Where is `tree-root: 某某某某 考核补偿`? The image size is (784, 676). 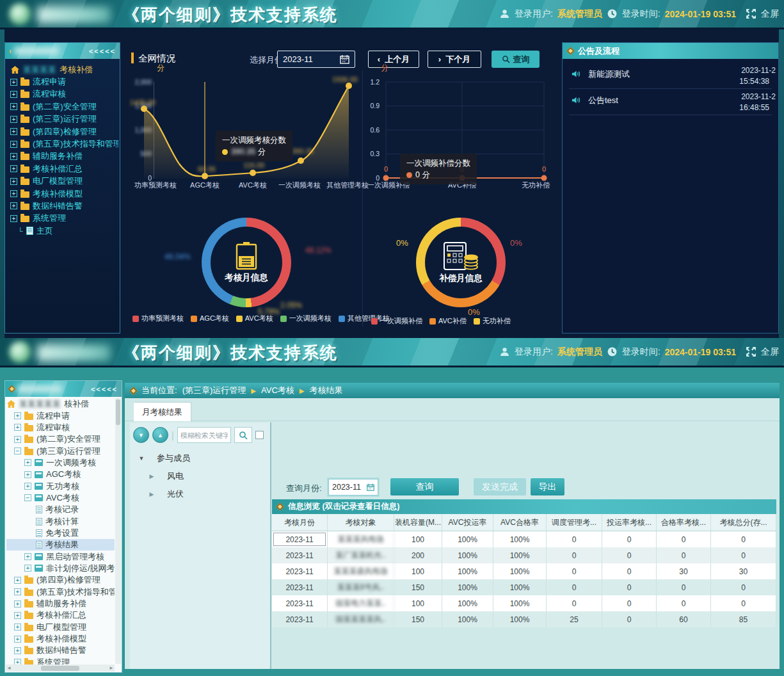
tree-root: 某某某某 考核补偿 is located at coordinates (64, 69).